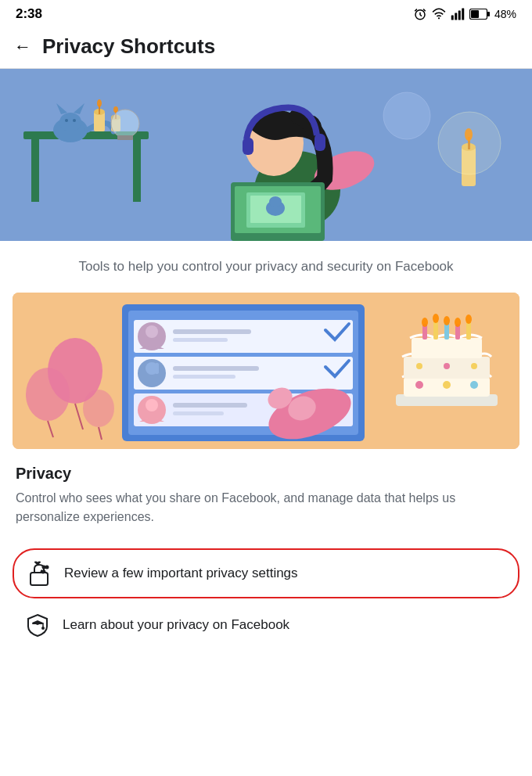 The width and height of the screenshot is (532, 776). Describe the element at coordinates (266, 13) in the screenshot. I see `status-bar: 2:38 48%` at that location.